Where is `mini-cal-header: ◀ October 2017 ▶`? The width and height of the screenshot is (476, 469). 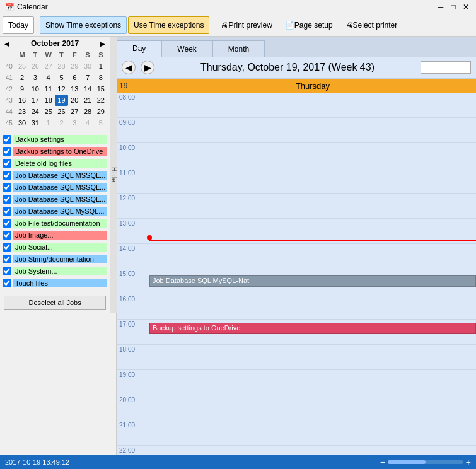 mini-cal-header: ◀ October 2017 ▶ is located at coordinates (55, 43).